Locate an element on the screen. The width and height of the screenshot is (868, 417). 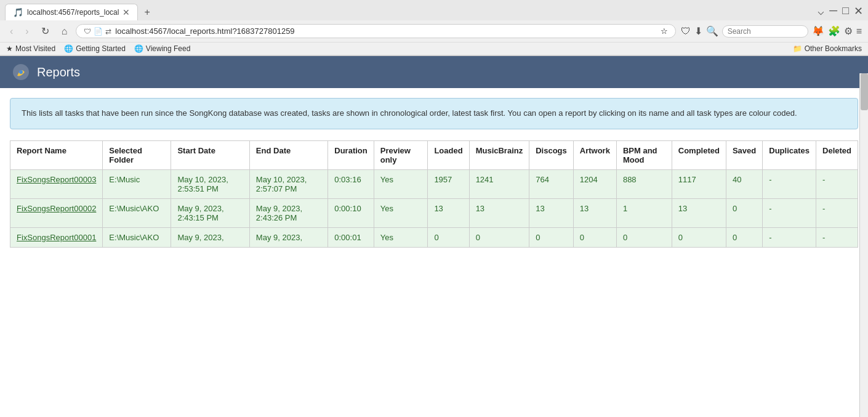
tab-title: localhost:4567/reports_local is located at coordinates (73, 12).